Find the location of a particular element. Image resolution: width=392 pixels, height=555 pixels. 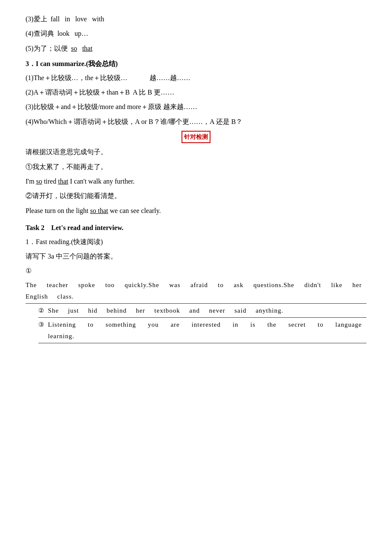

item3-en: fall in love with is located at coordinates (77, 19).